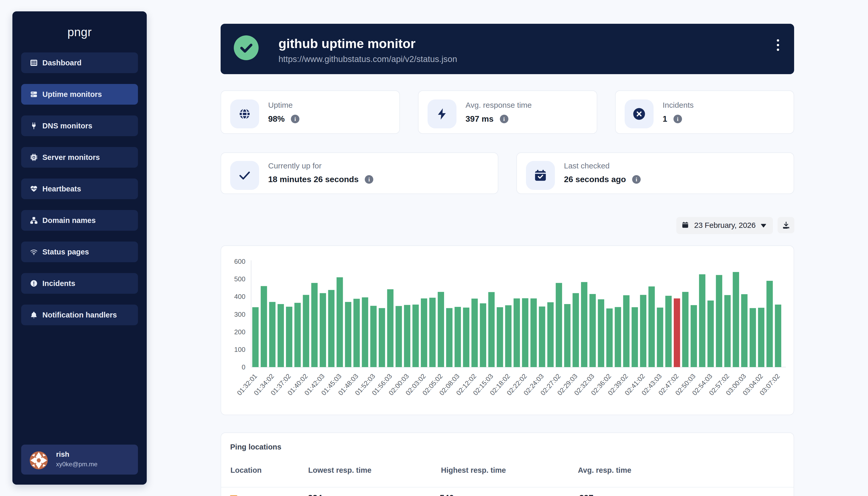 Image resolution: width=868 pixels, height=496 pixels. Describe the element at coordinates (240, 279) in the screenshot. I see `svg-text: 500` at that location.